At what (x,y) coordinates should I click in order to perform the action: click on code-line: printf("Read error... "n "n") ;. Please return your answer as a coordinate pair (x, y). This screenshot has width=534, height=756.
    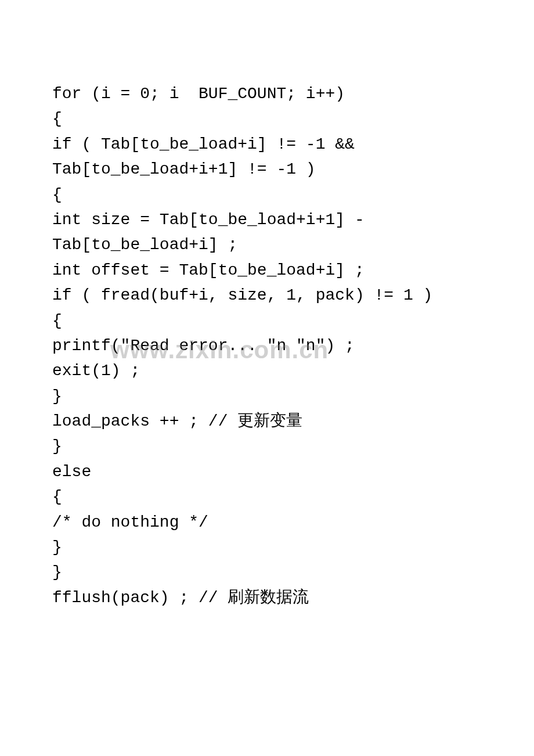
    Looking at the image, I should click on (267, 346).